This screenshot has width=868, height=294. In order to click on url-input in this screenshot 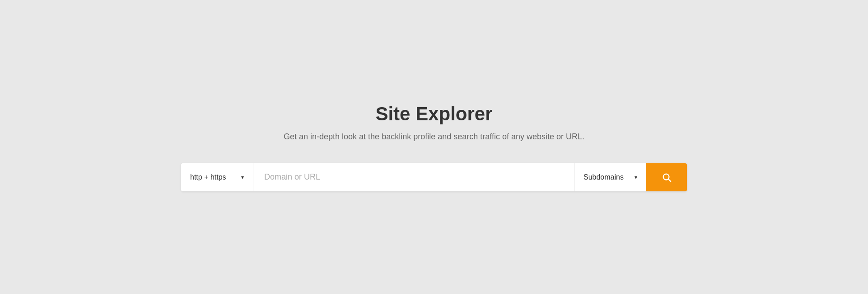, I will do `click(414, 177)`.